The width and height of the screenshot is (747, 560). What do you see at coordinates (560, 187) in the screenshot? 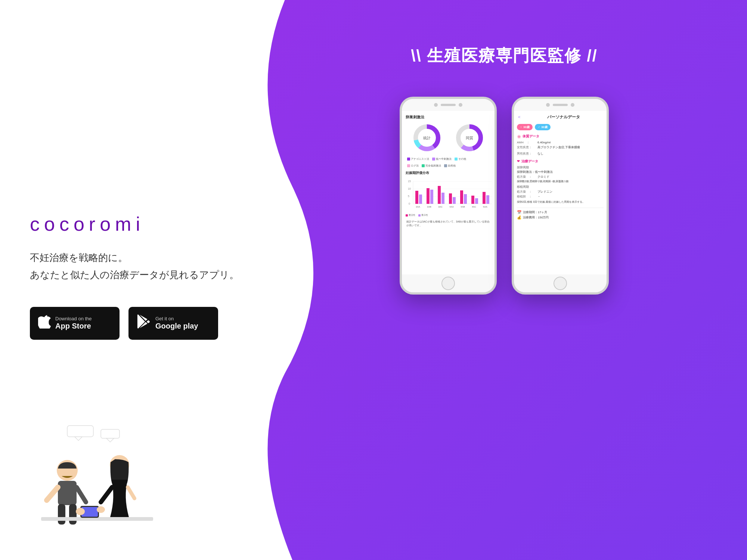
I see `transfer-label: 移植周期` at bounding box center [560, 187].